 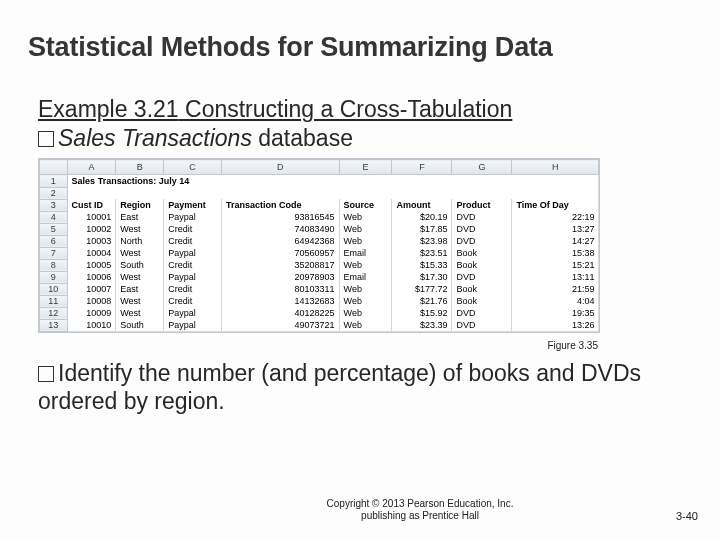 What do you see at coordinates (290, 48) in the screenshot?
I see `slide-title: Statistical Methods for Summarizing Data` at bounding box center [290, 48].